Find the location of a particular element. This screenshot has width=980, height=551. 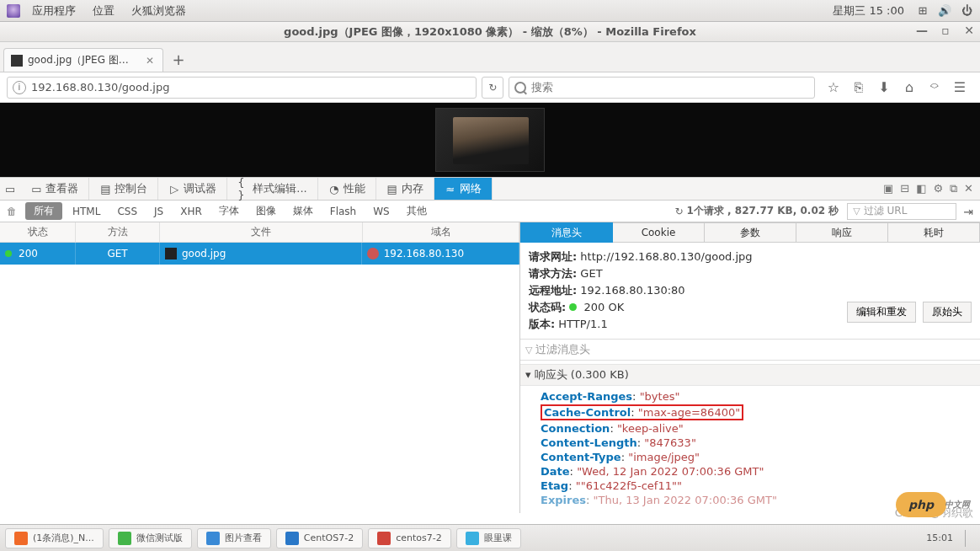

tab-strip: good.jpg（JPEG 图像... ✕ + is located at coordinates (490, 57).